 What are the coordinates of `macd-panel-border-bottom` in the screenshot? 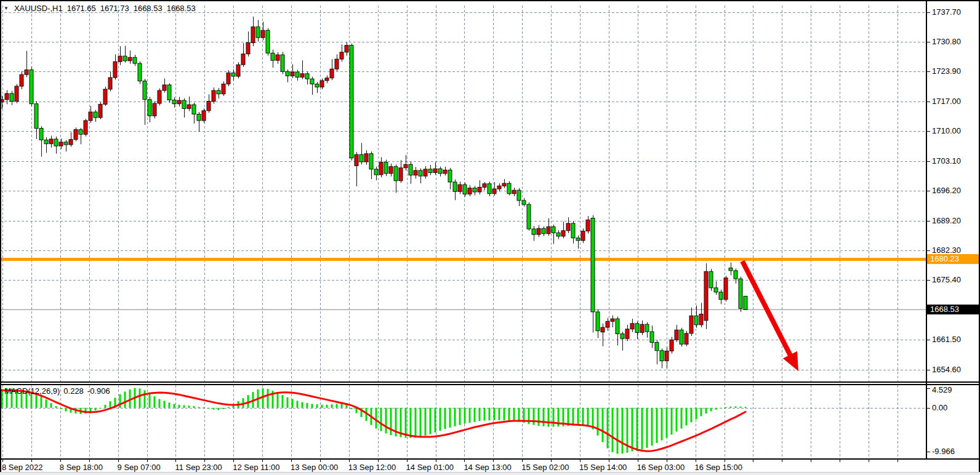 It's located at (490, 459).